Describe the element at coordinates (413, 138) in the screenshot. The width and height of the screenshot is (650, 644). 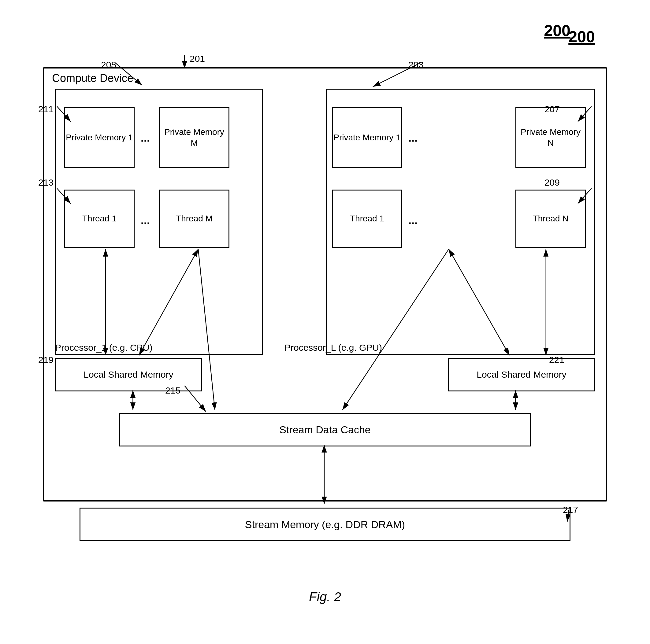
I see `ellipsis-pmL: ...` at that location.